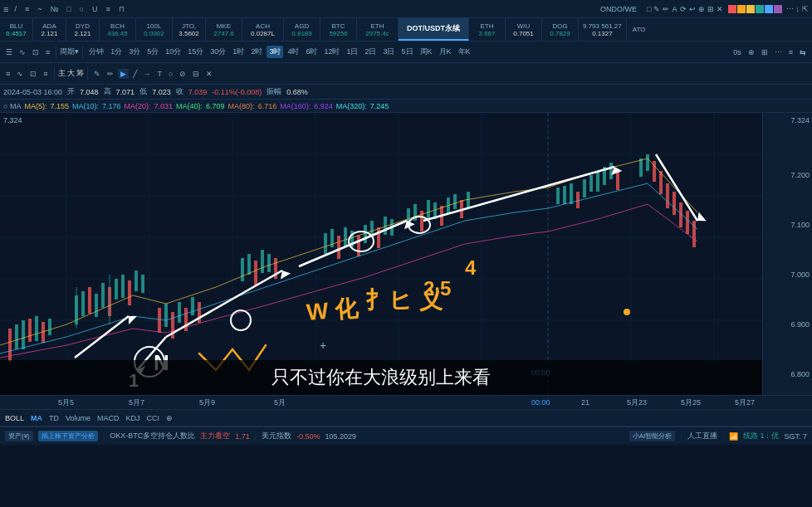  Describe the element at coordinates (108, 418) in the screenshot. I see `ind-macd: MACD` at that location.